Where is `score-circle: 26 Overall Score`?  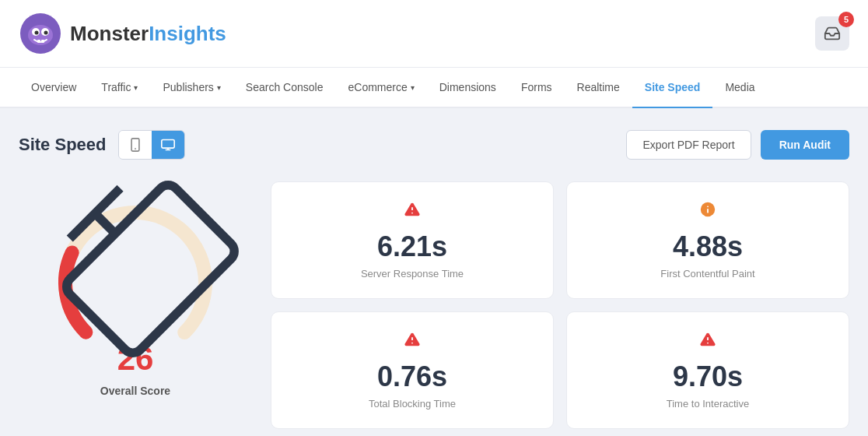 score-circle: 26 Overall Score is located at coordinates (135, 283).